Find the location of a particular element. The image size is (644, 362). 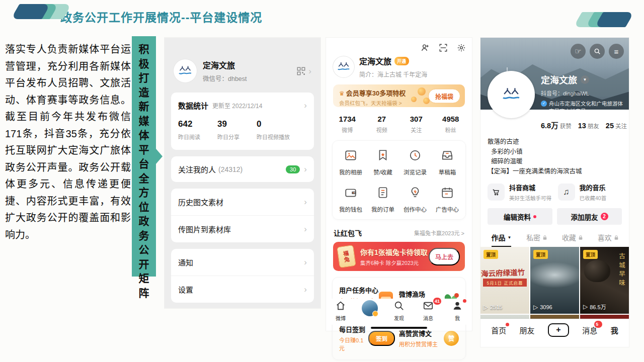

shortcut-label: 草稿箱 is located at coordinates (447, 172).